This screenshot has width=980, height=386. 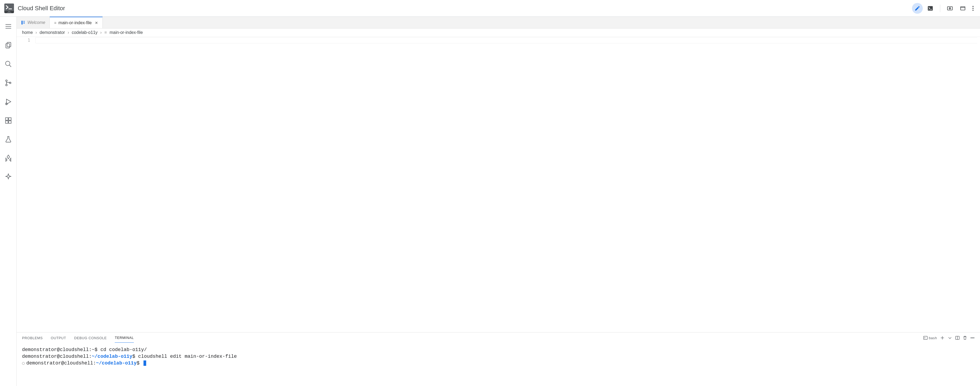 What do you see at coordinates (93, 350) in the screenshot?
I see `terminal-prompt-path: ~` at bounding box center [93, 350].